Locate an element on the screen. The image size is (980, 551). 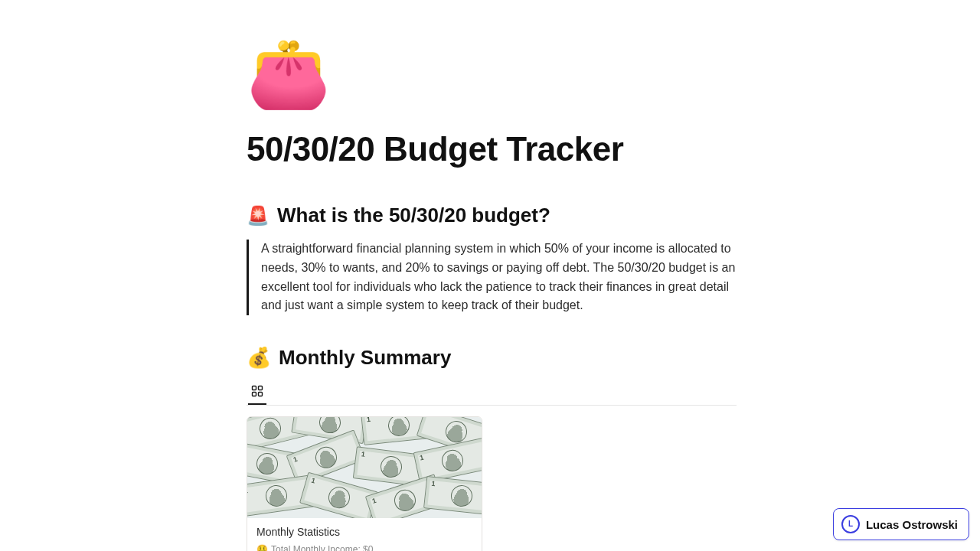
siren-icon: 🚨 is located at coordinates (258, 216).